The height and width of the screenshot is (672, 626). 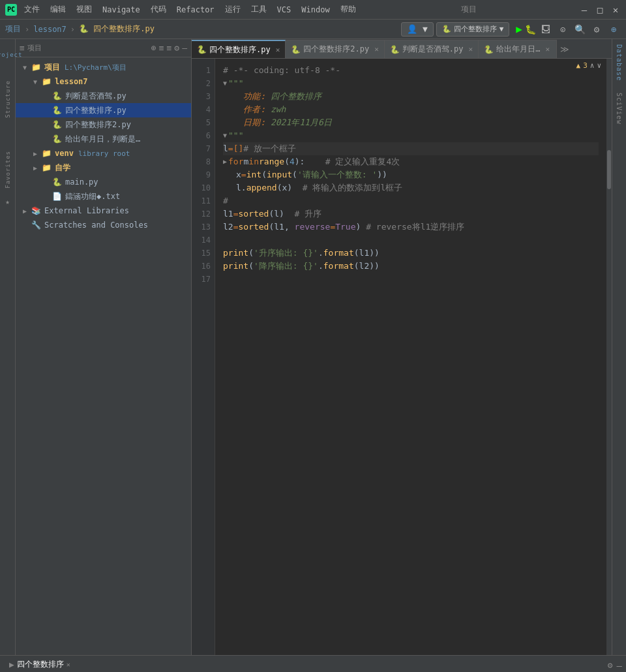 I want to click on menu-run: 运行, so click(x=233, y=9).